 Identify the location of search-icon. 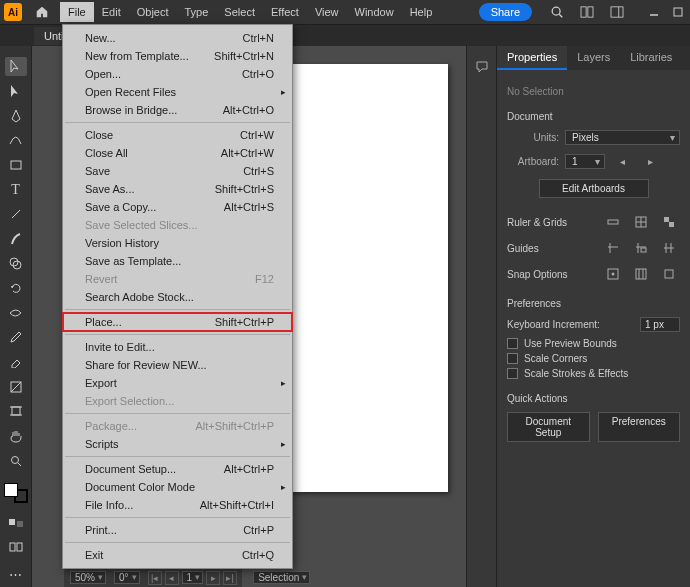
(557, 12).